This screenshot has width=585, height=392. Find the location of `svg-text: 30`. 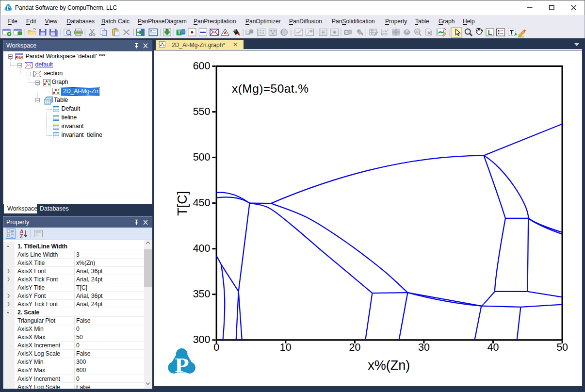

svg-text: 30 is located at coordinates (424, 347).